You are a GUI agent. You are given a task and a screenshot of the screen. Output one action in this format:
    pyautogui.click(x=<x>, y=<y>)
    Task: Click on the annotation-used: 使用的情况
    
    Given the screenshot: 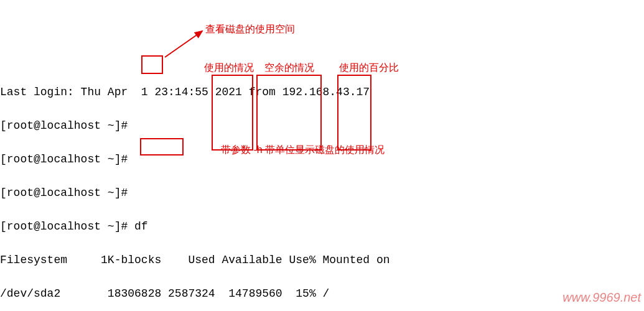 What is the action you would take?
    pyautogui.click(x=229, y=67)
    